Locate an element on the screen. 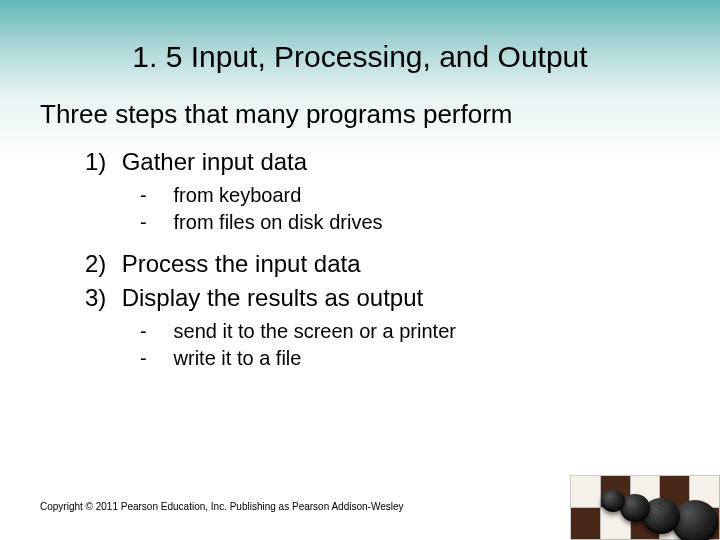  slide-title: 1. 5 Input, Processing, and Output is located at coordinates (360, 57).